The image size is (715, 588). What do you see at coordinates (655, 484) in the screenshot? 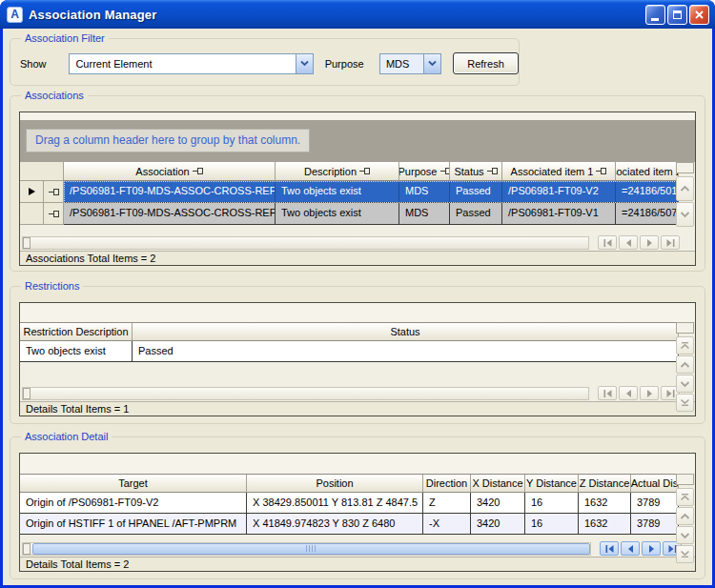
I see `column-header-actual-distance: Actual Dis` at bounding box center [655, 484].